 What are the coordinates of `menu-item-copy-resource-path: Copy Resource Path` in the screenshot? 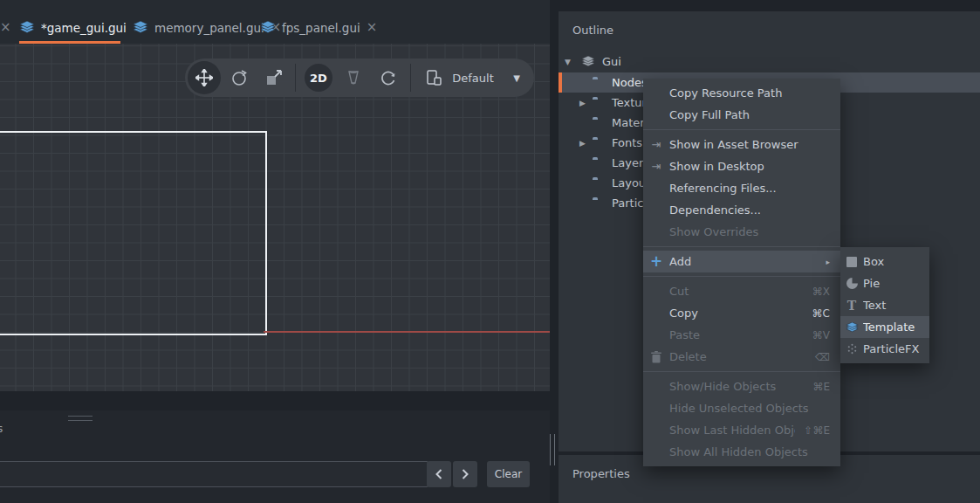 It's located at (742, 93).